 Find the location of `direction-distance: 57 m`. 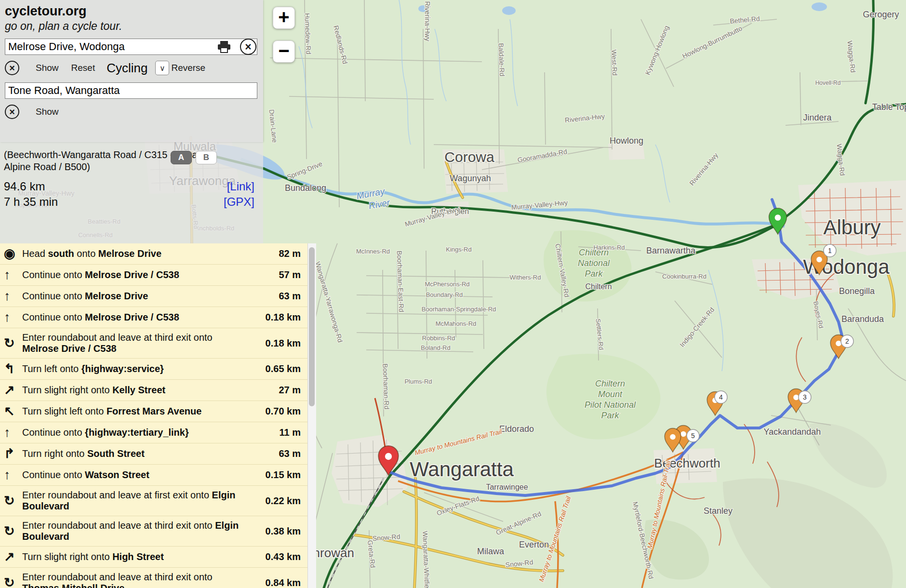

direction-distance: 57 m is located at coordinates (278, 275).